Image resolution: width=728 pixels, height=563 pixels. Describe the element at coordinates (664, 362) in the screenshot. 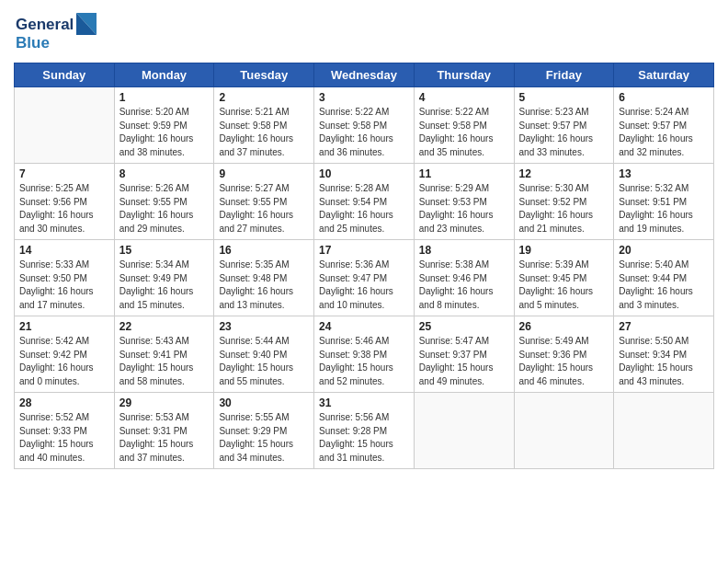

I see `day-info: Sunrise: 5:50 AM Sunset: 9:34 PM Dayligh…` at that location.